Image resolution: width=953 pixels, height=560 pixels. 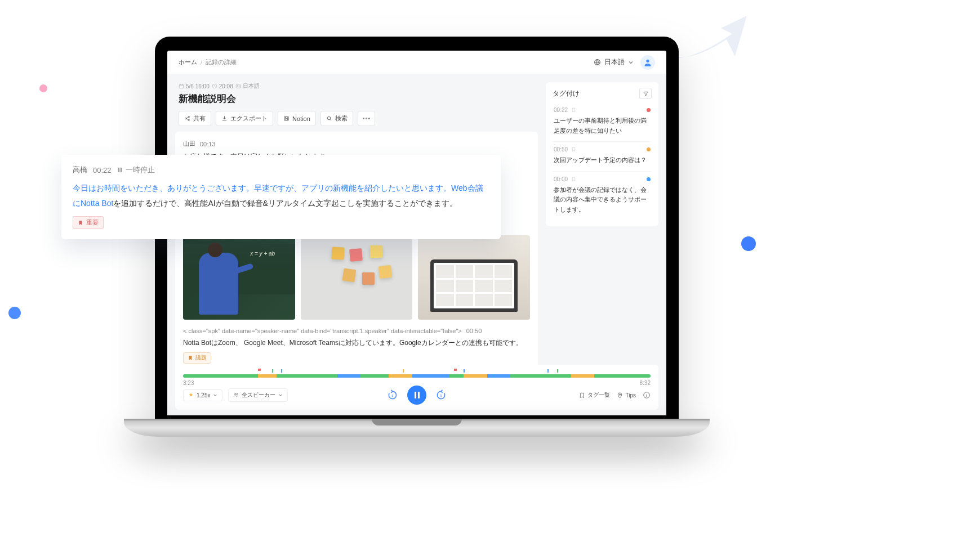 What do you see at coordinates (561, 179) in the screenshot?
I see `tag-time: 00:00` at bounding box center [561, 179].